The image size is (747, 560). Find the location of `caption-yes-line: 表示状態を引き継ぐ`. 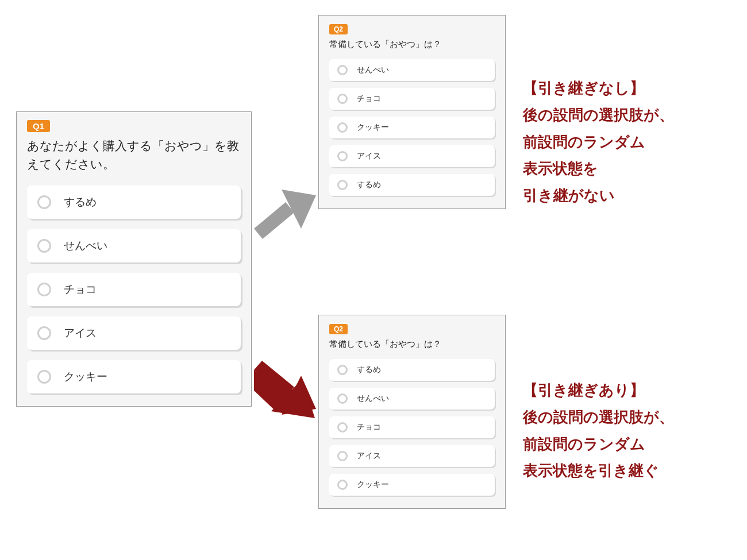

caption-yes-line: 表示状態を引き継ぐ is located at coordinates (599, 471).